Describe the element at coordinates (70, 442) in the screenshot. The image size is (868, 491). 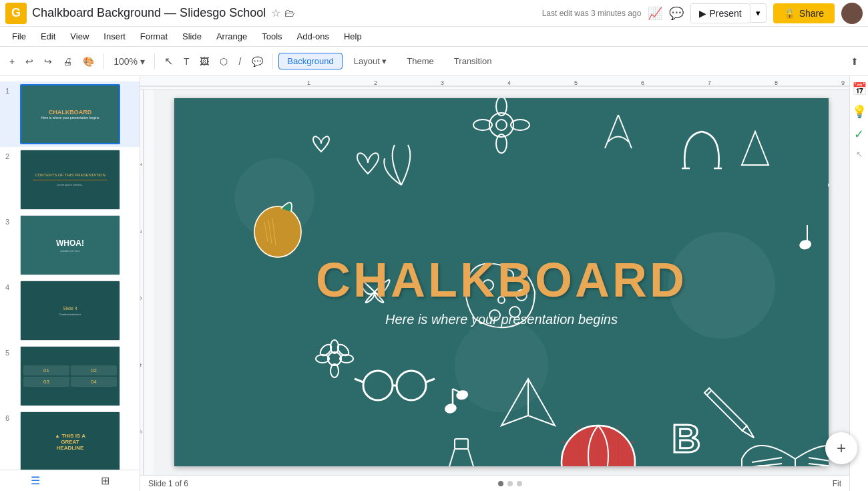
I see `slide-thumb-6: ▲ THIS IS A GREAT HEADLINE` at that location.